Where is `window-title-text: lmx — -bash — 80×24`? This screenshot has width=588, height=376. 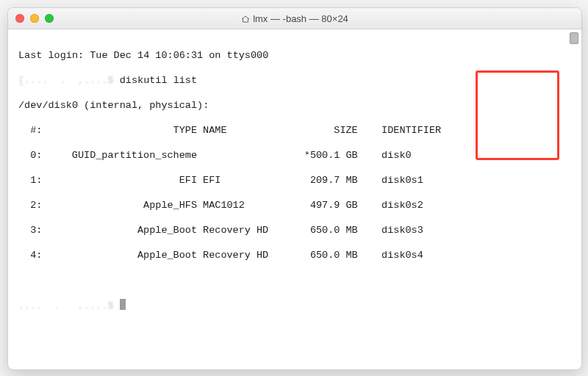 window-title-text: lmx — -bash — 80×24 is located at coordinates (301, 19).